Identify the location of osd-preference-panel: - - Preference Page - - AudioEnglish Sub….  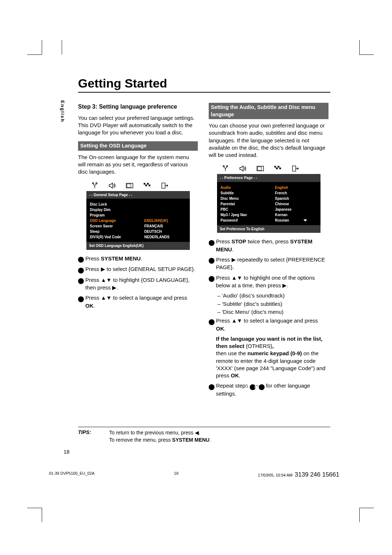
(269, 198).